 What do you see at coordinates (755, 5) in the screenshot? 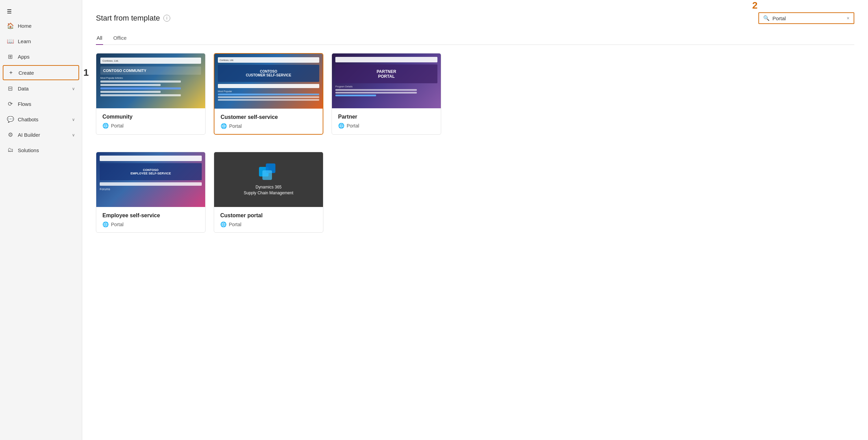
I see `step2-badge: 2` at bounding box center [755, 5].